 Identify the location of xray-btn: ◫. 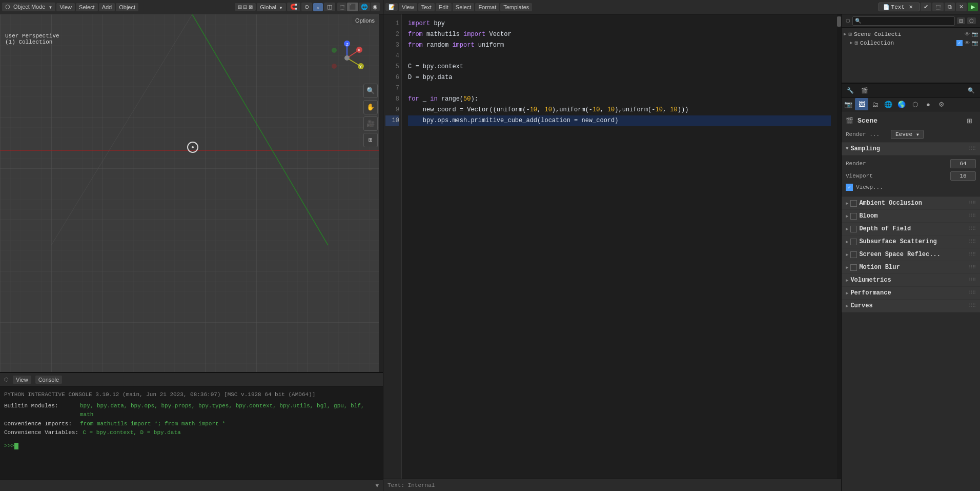
(330, 7).